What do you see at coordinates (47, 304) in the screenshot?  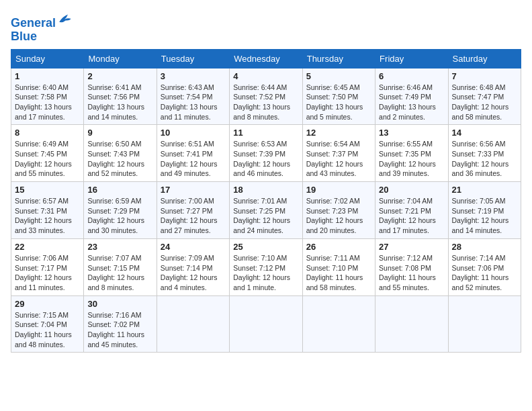 I see `day-number: 29` at bounding box center [47, 304].